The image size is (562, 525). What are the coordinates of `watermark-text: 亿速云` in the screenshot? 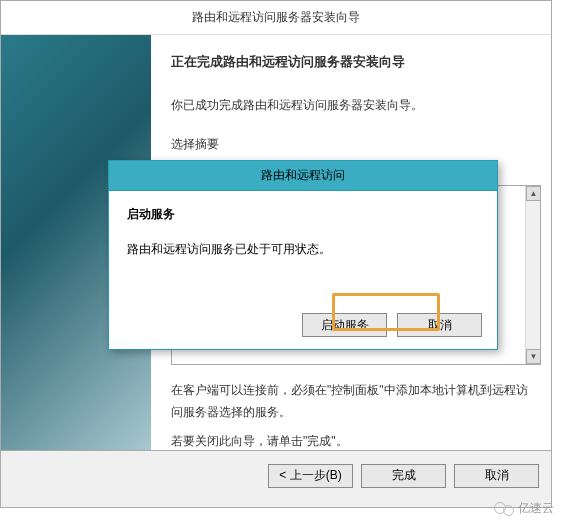 It's located at (536, 508).